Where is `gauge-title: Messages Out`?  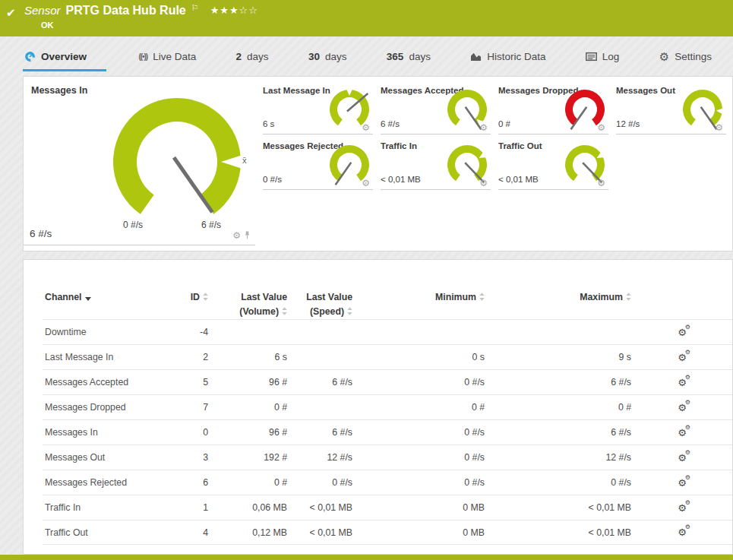 gauge-title: Messages Out is located at coordinates (646, 90).